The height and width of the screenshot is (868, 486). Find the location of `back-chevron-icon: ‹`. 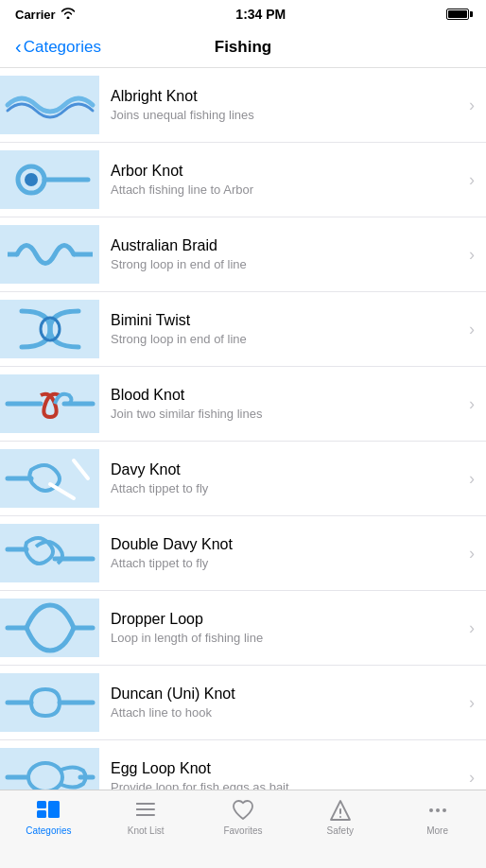

back-chevron-icon: ‹ is located at coordinates (19, 47).